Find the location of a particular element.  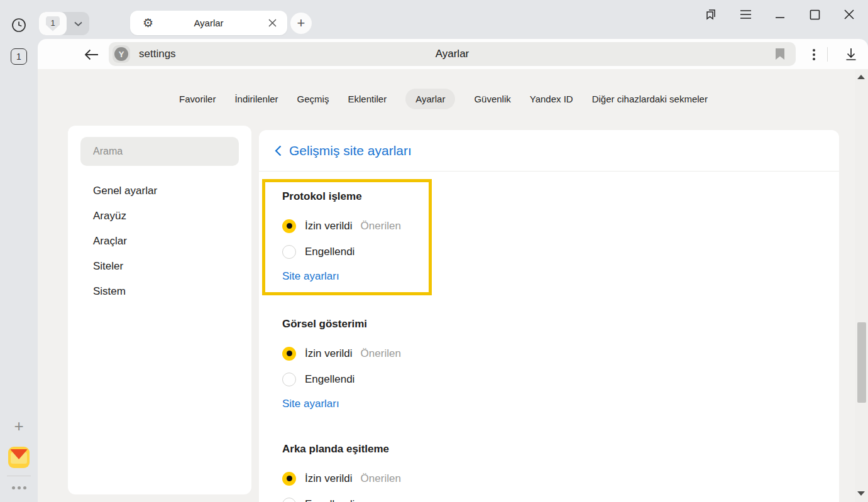

bookmarks-panel-icon is located at coordinates (711, 14).